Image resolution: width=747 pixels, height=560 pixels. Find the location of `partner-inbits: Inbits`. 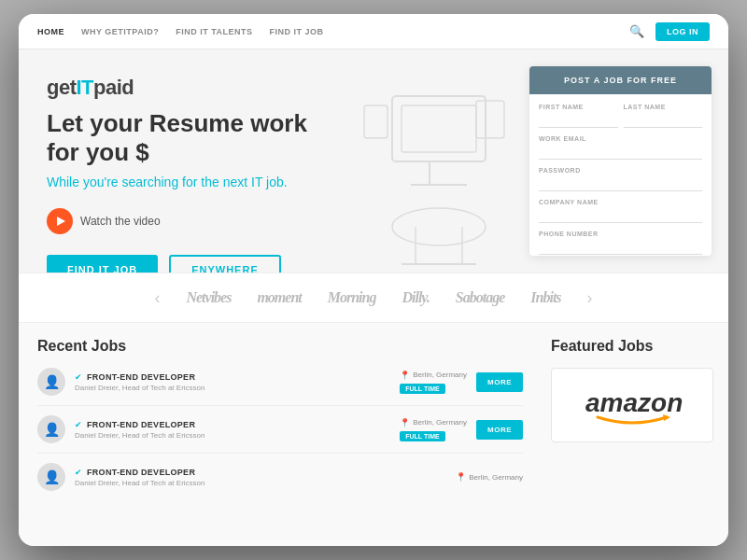

partner-inbits: Inbits is located at coordinates (545, 298).